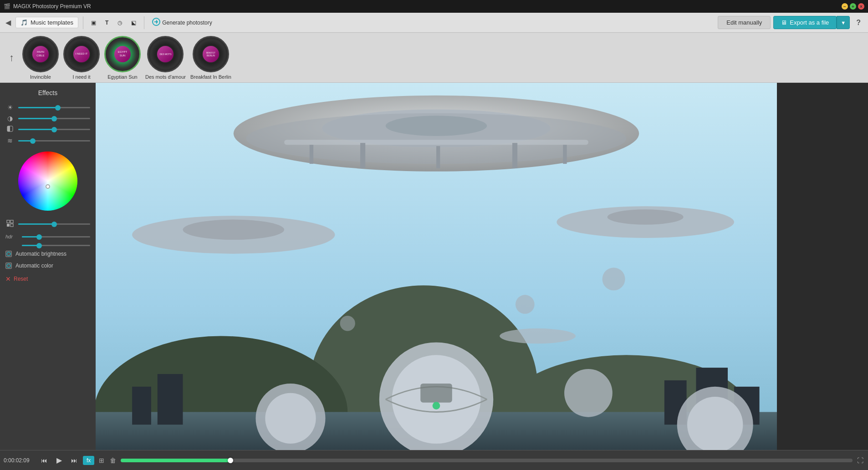 The width and height of the screenshot is (868, 470). Describe the element at coordinates (211, 58) in the screenshot. I see `music-item-breakfast: BRKFST BERLIN Breakfast In Berlin` at that location.